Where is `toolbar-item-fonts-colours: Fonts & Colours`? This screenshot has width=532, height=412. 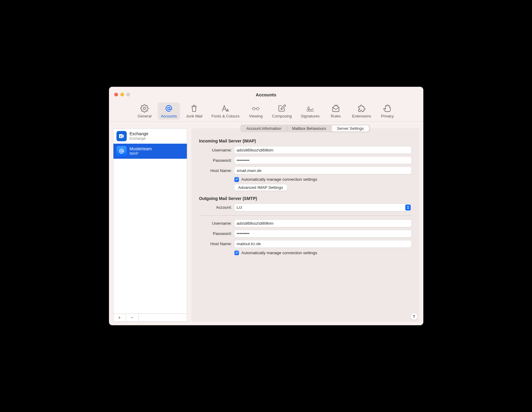
toolbar-item-fonts-colours: Fonts & Colours is located at coordinates (226, 111).